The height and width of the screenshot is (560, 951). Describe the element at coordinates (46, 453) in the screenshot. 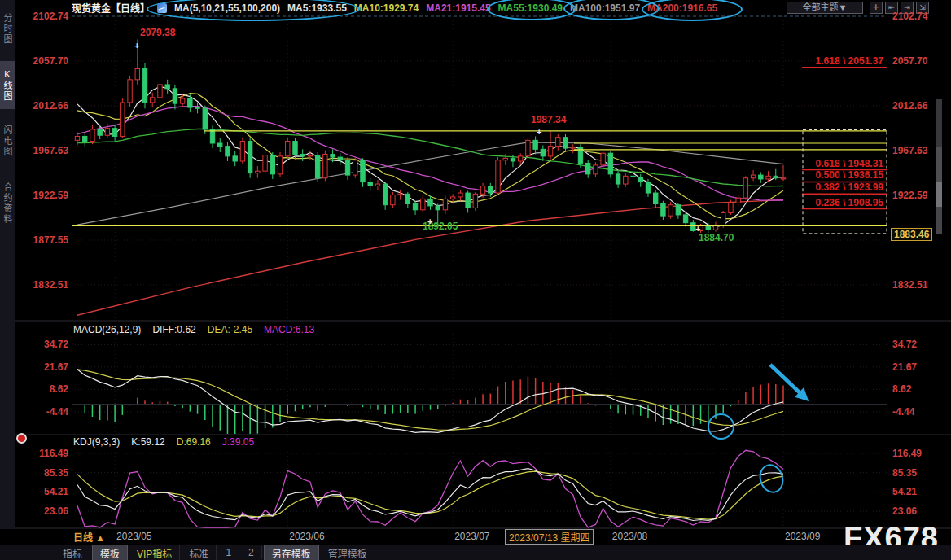

I see `kdj-axis-label-left: 116.49` at that location.